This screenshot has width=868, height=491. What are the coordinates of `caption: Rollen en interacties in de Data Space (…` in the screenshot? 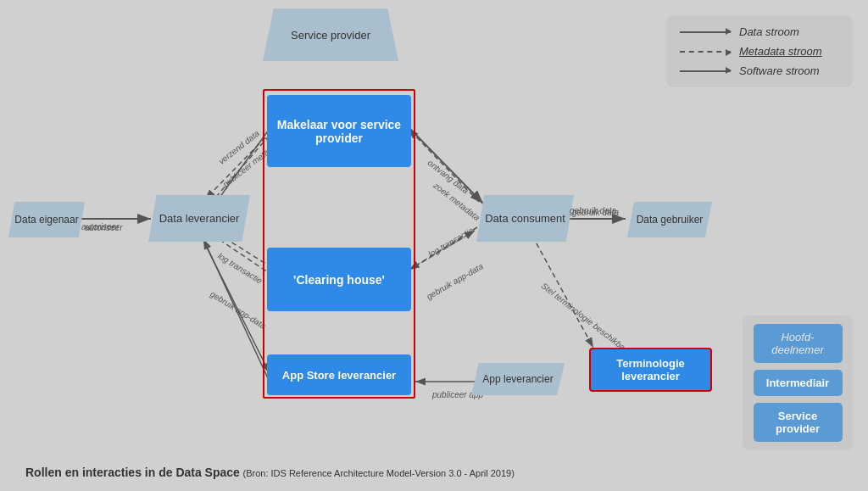 It's located at (270, 472).